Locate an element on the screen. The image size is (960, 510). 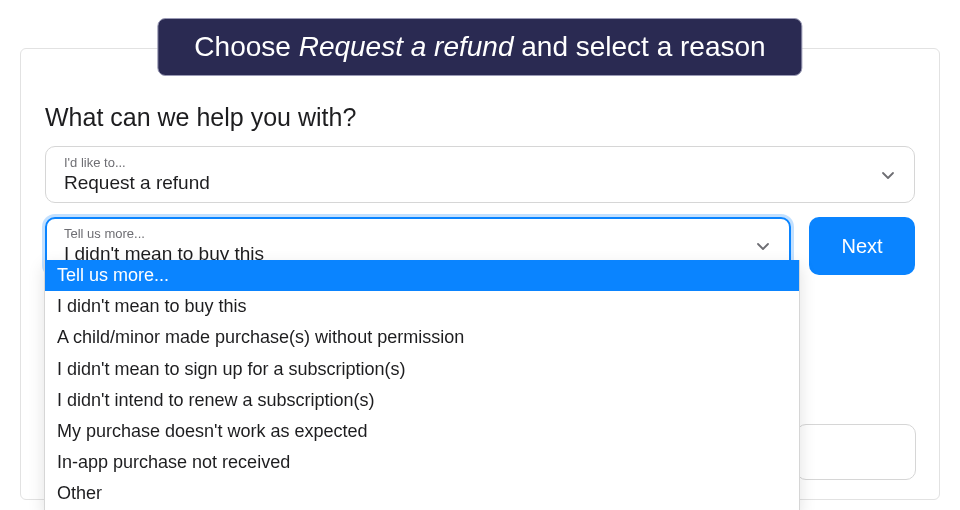
dropdown-option: My purchase doesn't work as expected is located at coordinates (422, 432).